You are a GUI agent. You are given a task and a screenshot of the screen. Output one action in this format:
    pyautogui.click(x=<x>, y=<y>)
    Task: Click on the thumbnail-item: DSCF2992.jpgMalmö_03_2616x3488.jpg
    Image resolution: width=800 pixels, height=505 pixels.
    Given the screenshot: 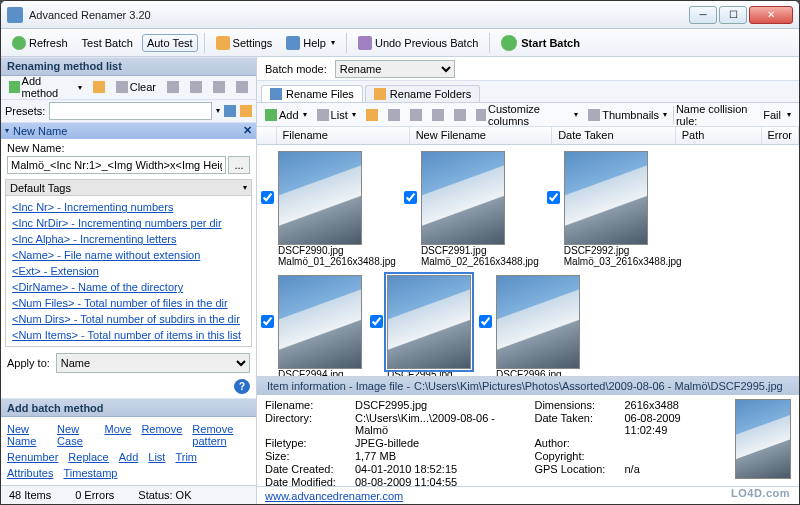 What is the action you would take?
    pyautogui.click(x=614, y=209)
    